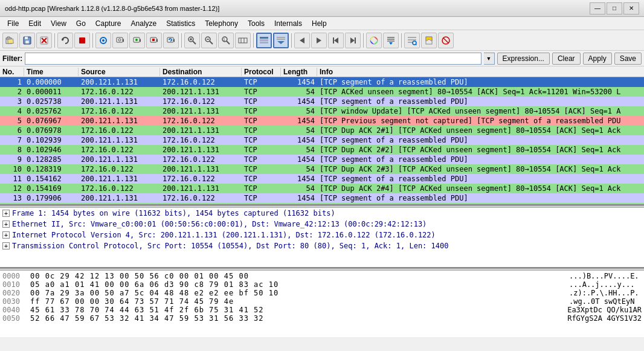 The image size is (644, 351). What do you see at coordinates (336, 40) in the screenshot?
I see `toolbar-go-first-button` at bounding box center [336, 40].